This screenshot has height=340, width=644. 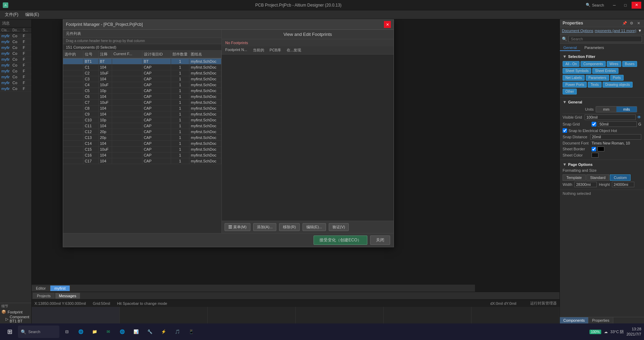 What do you see at coordinates (142, 143) in the screenshot?
I see `table-row: C14 104 CAP 1 myfirst.SchDoc` at bounding box center [142, 143].